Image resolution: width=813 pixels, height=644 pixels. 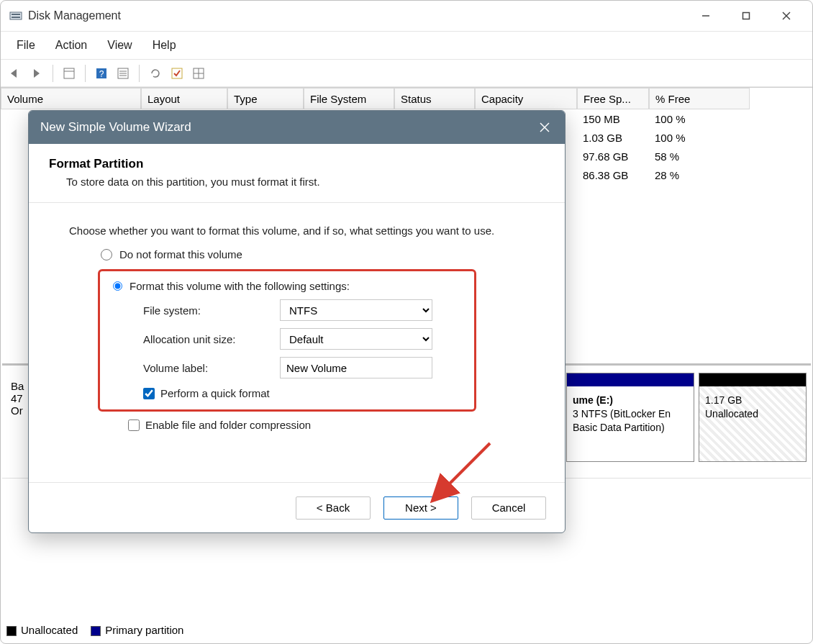 I want to click on menu-action: Action, so click(x=71, y=45).